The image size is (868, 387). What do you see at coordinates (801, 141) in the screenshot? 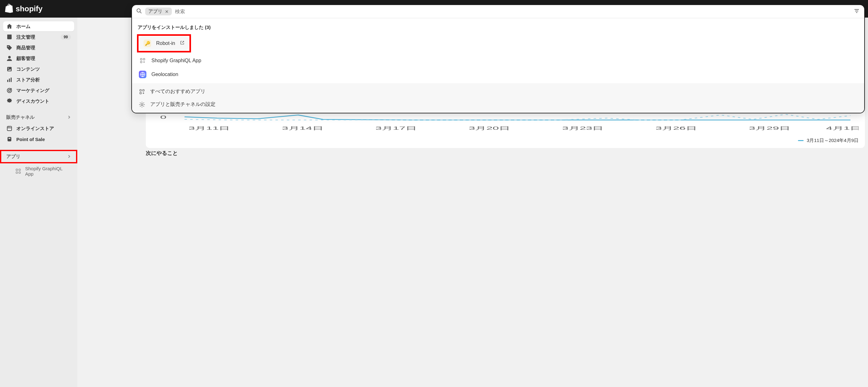
I see `legend-swatch` at bounding box center [801, 141].